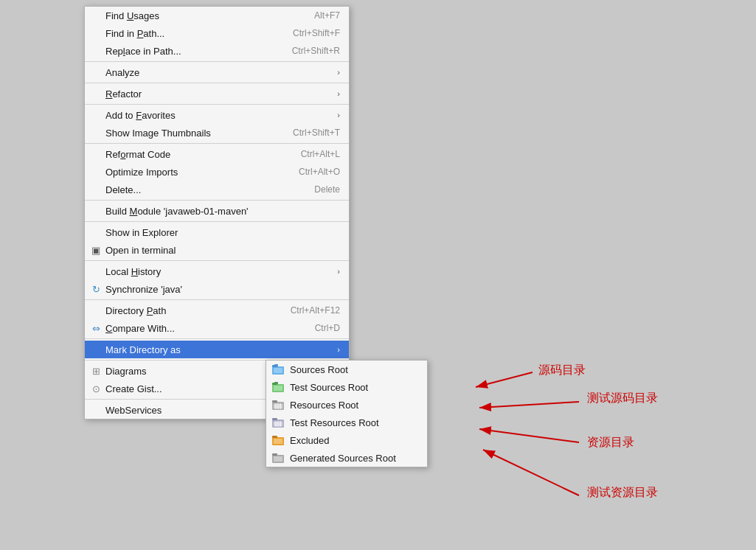 The image size is (756, 550). I want to click on diagrams-icon: ⊞, so click(96, 371).